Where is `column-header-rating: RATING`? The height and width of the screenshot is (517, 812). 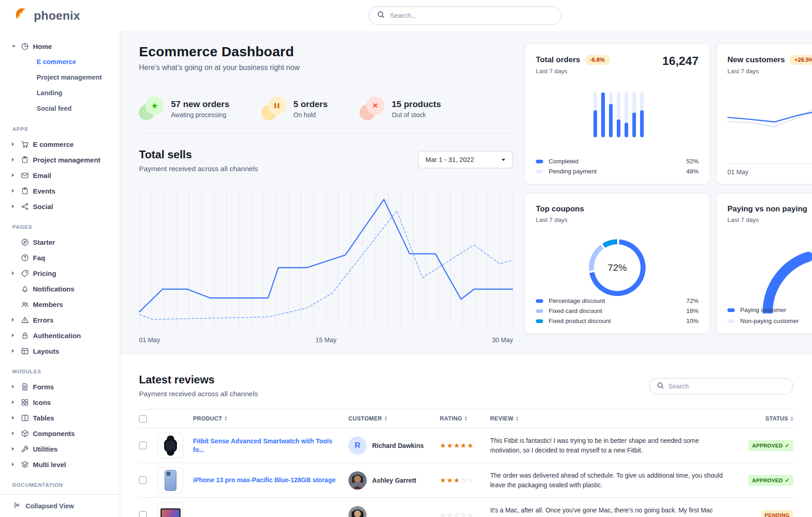 column-header-rating: RATING is located at coordinates (465, 419).